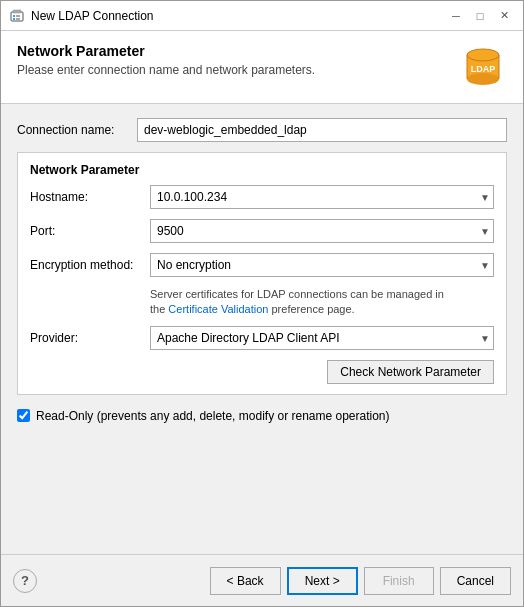 The width and height of the screenshot is (524, 607). I want to click on cert-note-text-3: preference page., so click(311, 309).